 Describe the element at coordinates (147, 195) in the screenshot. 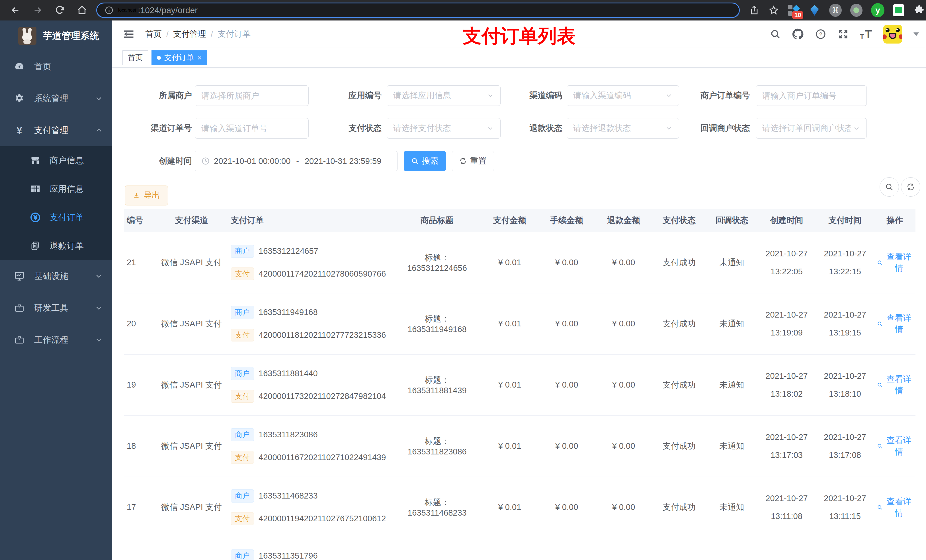

I see `export-button: 导出` at that location.